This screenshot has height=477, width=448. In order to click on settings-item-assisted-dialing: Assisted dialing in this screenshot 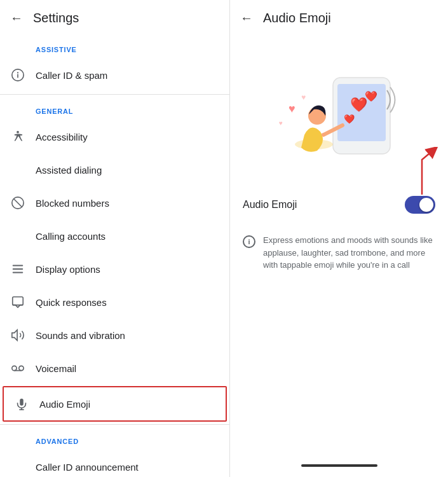, I will do `click(114, 170)`.